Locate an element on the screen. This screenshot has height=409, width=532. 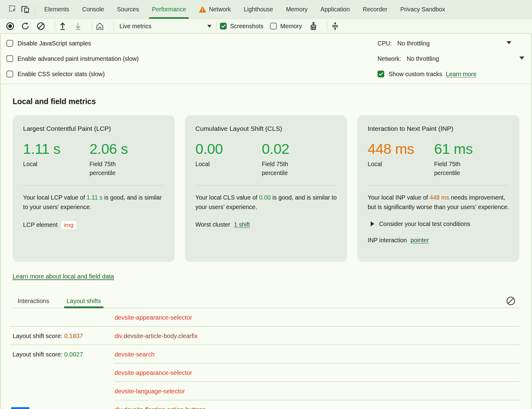
tab-recorder: Recorder is located at coordinates (375, 9).